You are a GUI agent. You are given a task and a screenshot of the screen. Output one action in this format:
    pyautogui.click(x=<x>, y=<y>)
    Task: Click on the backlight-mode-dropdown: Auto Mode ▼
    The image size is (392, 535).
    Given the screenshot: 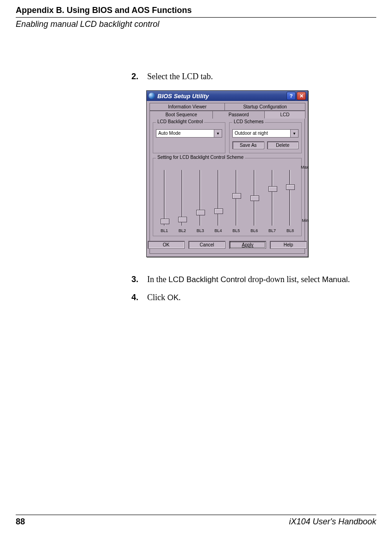 What is the action you would take?
    pyautogui.click(x=189, y=133)
    